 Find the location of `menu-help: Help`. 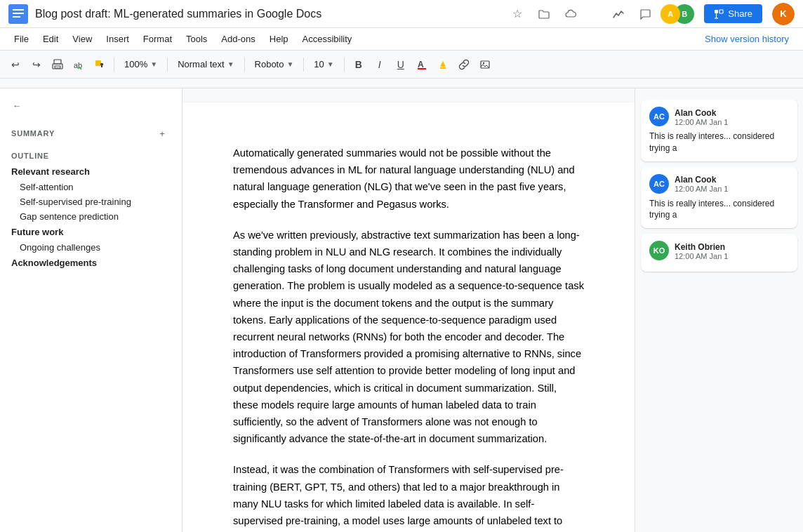

menu-help: Help is located at coordinates (279, 39).